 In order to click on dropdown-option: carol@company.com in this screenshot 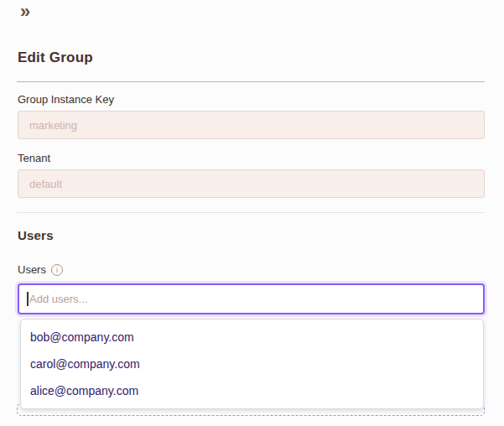, I will do `click(252, 364)`.